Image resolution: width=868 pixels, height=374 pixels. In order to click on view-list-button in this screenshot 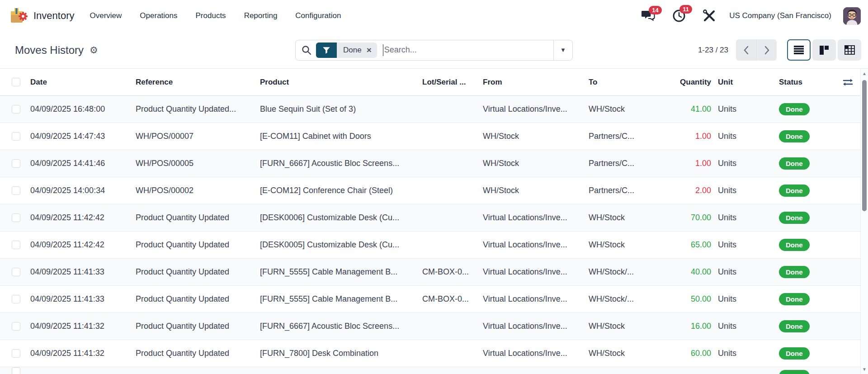, I will do `click(799, 50)`.